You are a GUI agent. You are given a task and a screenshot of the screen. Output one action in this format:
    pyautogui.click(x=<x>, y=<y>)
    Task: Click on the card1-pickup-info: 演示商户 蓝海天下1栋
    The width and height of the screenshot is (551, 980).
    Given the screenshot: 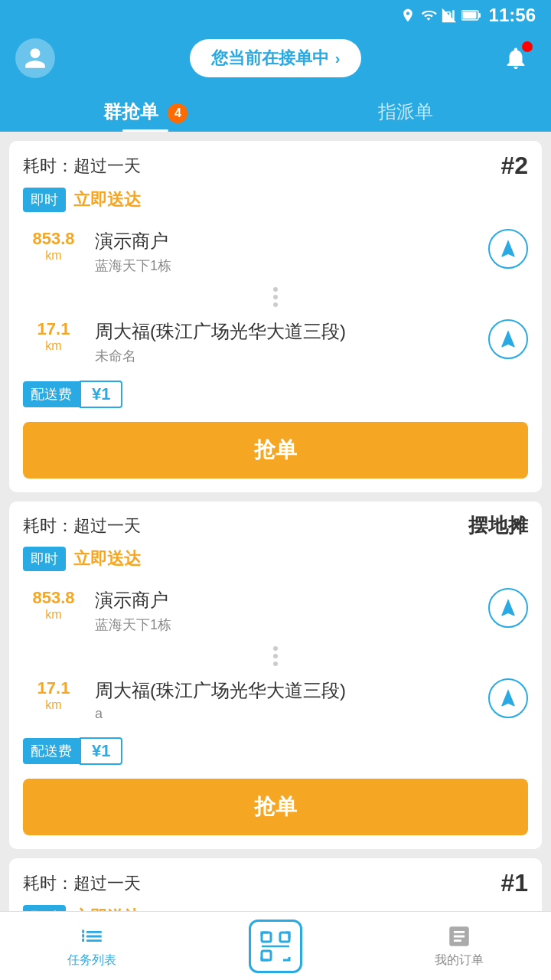 What is the action you would take?
    pyautogui.click(x=286, y=252)
    